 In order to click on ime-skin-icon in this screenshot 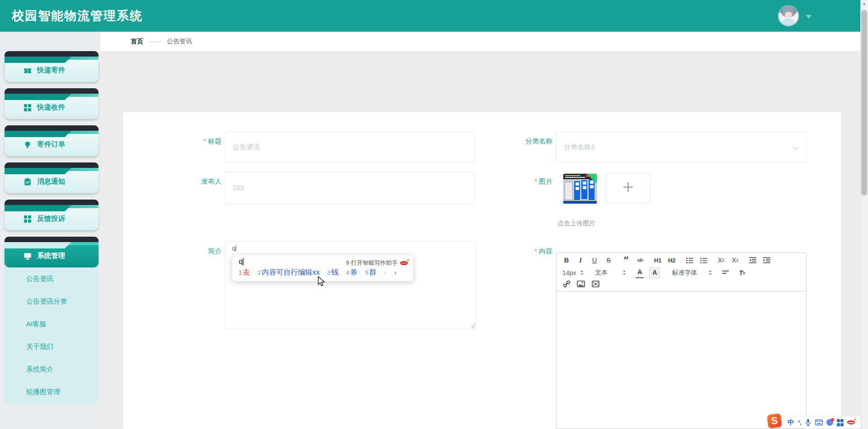, I will do `click(830, 423)`.